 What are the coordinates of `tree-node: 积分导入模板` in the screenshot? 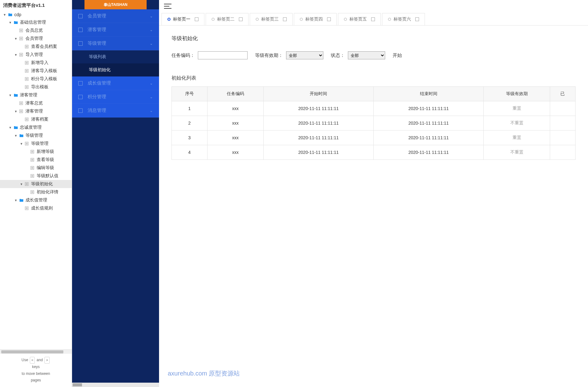 It's located at (36, 79).